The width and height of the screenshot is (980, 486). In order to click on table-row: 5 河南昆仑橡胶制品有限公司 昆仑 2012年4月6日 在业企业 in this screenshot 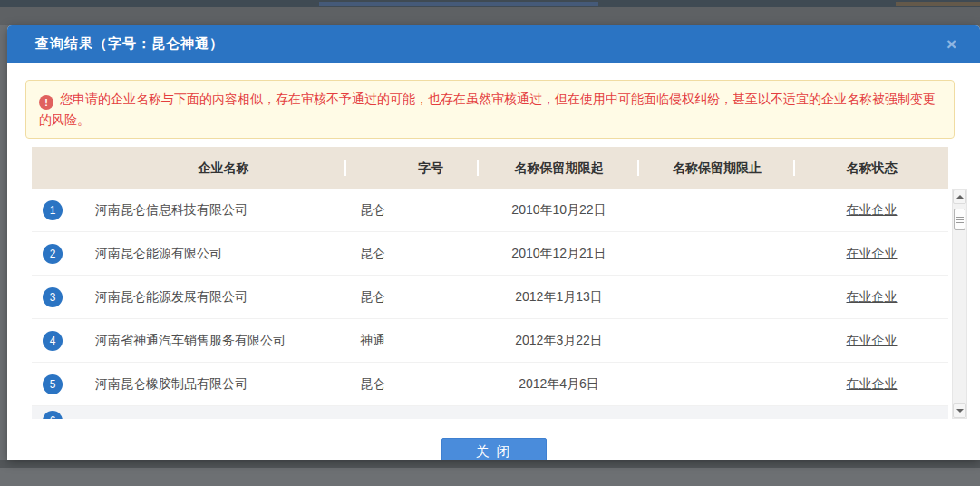, I will do `click(490, 384)`.